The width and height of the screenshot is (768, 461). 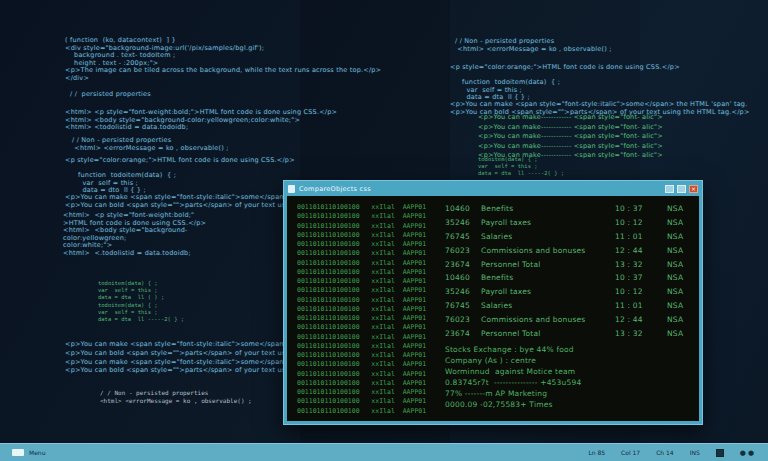 I want to click on code-line: / / Non - persisted properties, so click(x=176, y=393).